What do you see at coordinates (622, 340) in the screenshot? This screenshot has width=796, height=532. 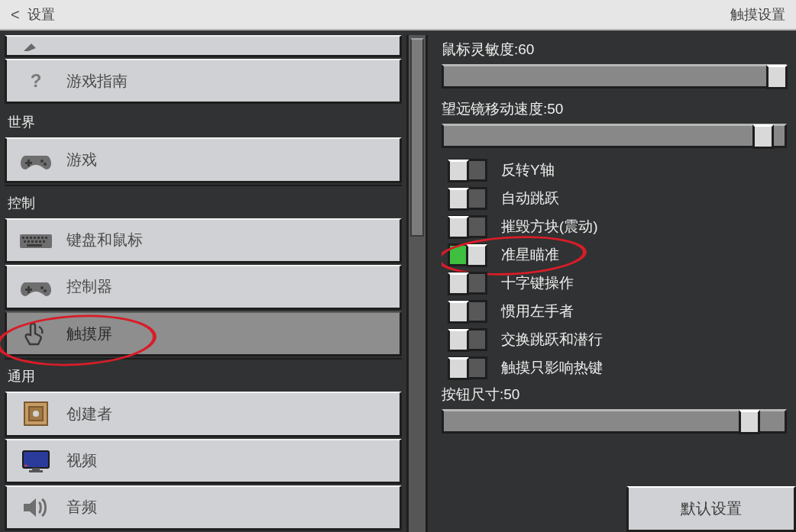 I see `toggle-row-swap-jump-sneak: 交换跳跃和潜行` at bounding box center [622, 340].